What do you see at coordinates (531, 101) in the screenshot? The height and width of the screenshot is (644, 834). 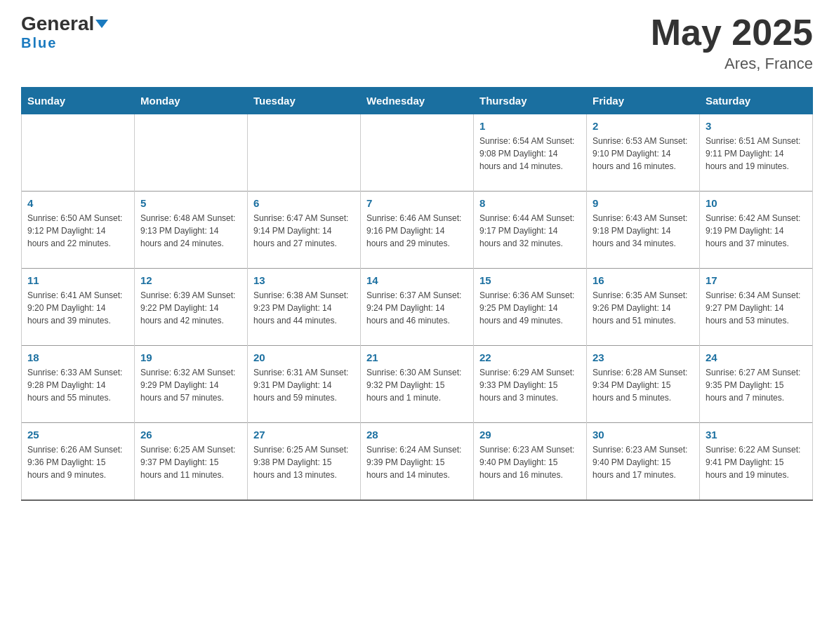 I see `col-thursday: Thursday` at bounding box center [531, 101].